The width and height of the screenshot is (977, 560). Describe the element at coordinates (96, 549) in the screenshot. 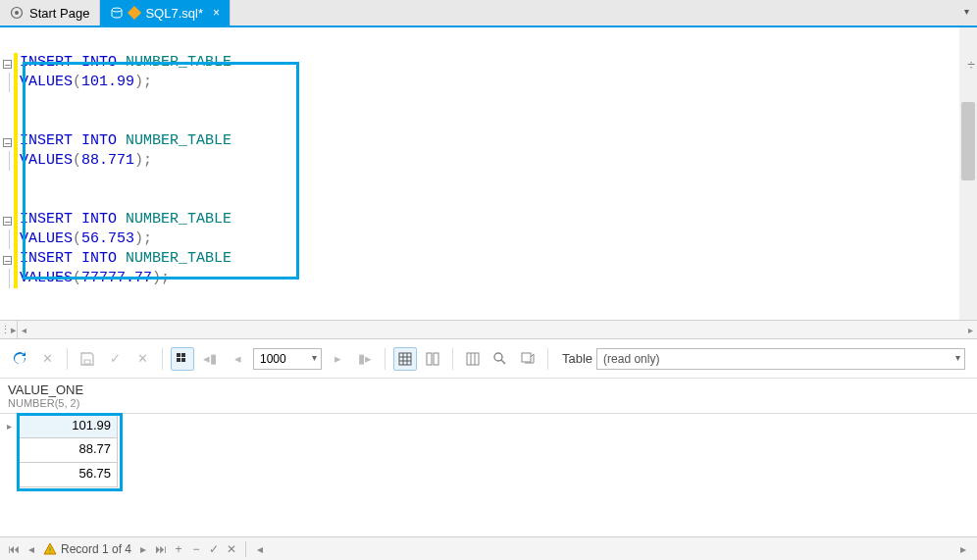

I see `record-position-label: Record 1 of 4` at that location.